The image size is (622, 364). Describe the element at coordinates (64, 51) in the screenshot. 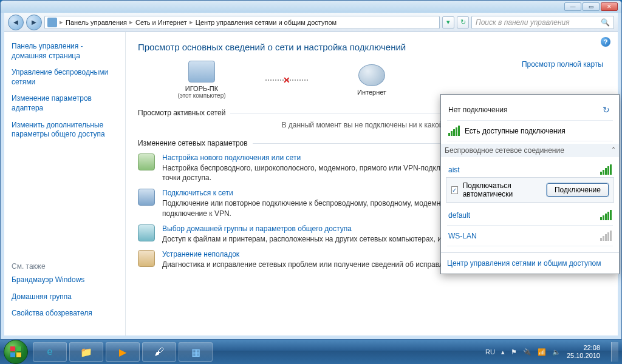

I see `sidebar-home-link: Панель управления - домашняя страница` at that location.